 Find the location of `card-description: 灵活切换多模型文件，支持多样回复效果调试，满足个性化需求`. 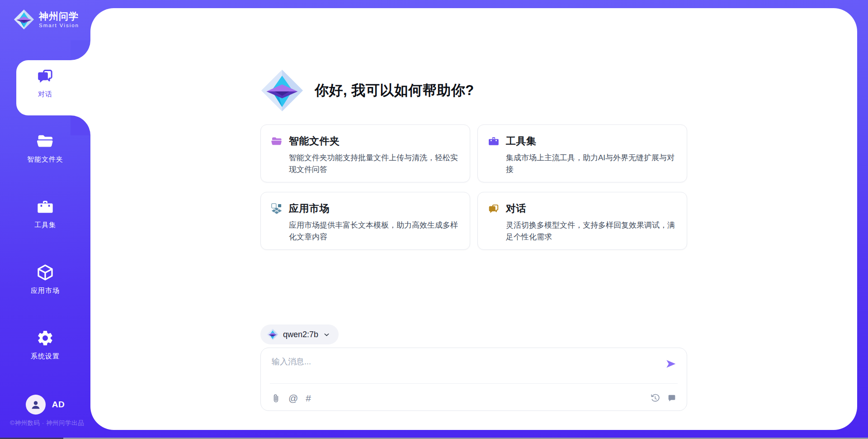

card-description: 灵活切换多模型文件，支持多样回复效果调试，满足个性化需求 is located at coordinates (591, 232).